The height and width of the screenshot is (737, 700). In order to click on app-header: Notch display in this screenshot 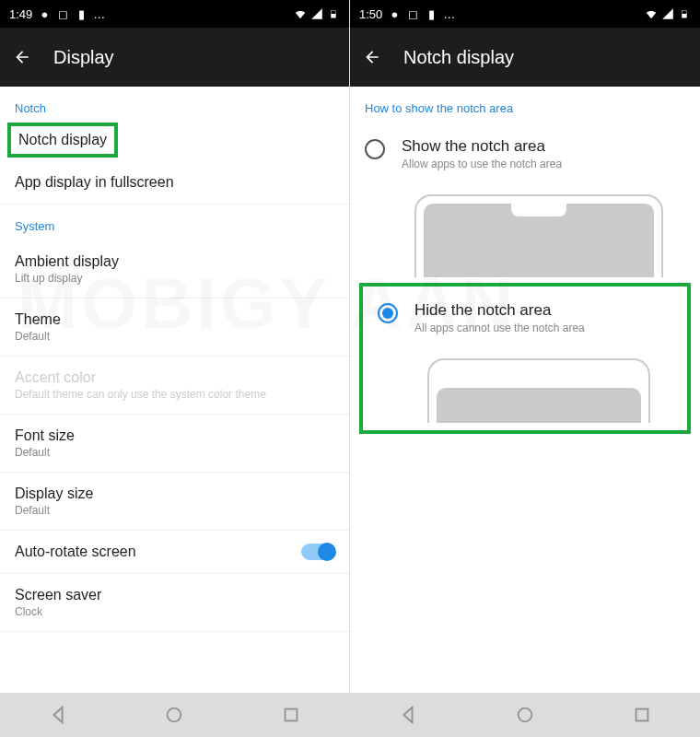, I will do `click(525, 57)`.